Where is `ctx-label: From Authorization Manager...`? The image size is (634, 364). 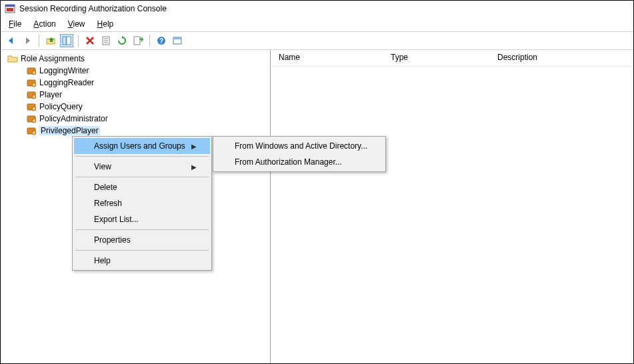 ctx-label: From Authorization Manager... is located at coordinates (288, 162).